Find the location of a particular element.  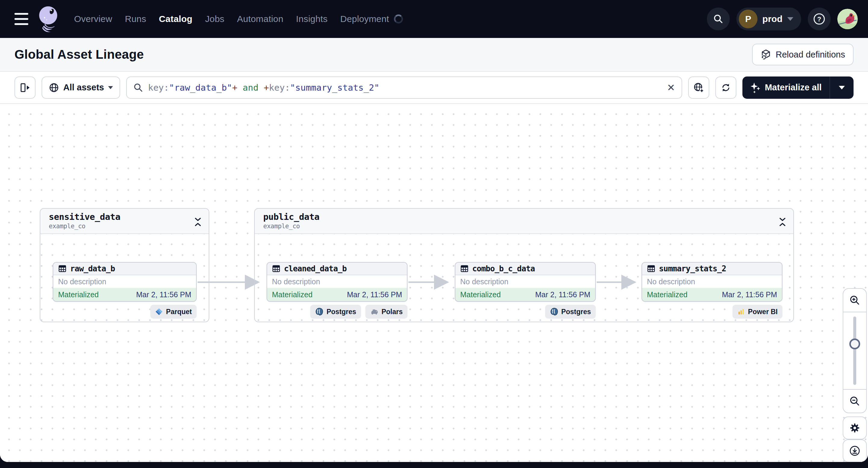

asset-node-raw-data-b: raw_data_b No description Materialized M… is located at coordinates (125, 282).